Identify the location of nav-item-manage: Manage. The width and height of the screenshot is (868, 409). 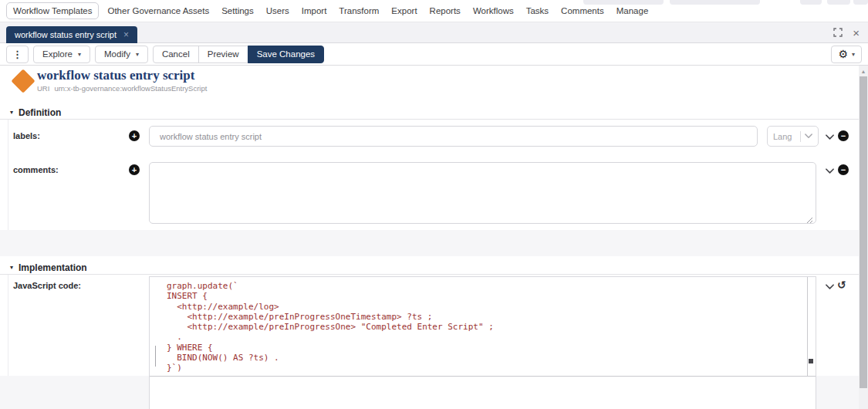
(633, 11).